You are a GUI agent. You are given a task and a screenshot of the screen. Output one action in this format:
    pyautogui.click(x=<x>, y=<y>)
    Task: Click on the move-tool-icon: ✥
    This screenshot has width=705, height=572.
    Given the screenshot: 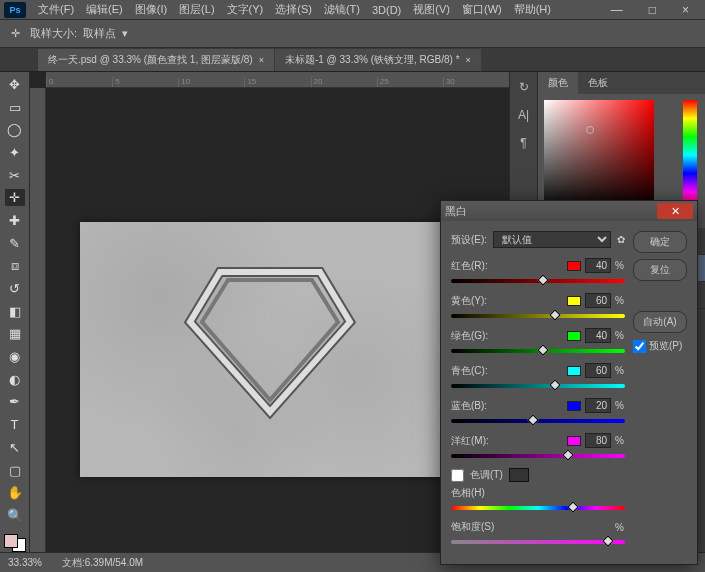 What is the action you would take?
    pyautogui.click(x=15, y=84)
    